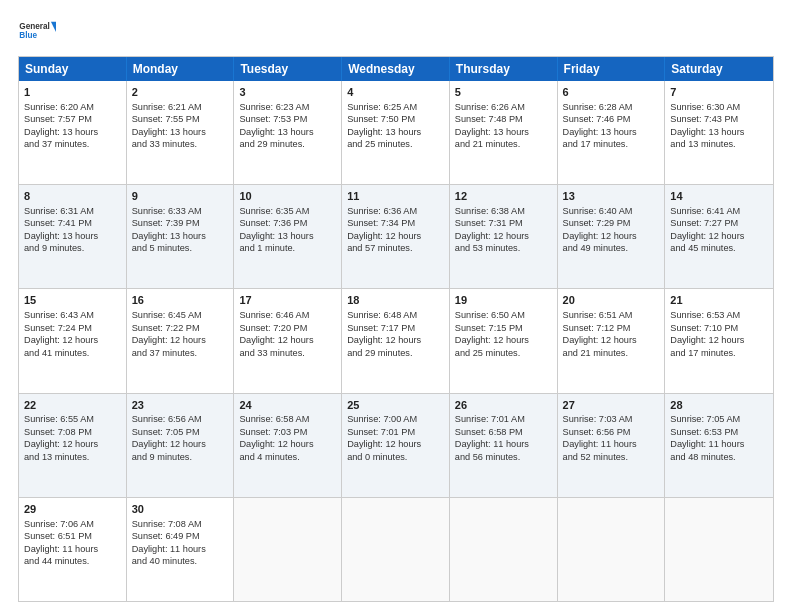  Describe the element at coordinates (612, 223) in the screenshot. I see `day-info: Sunset: 7:29 PM` at that location.